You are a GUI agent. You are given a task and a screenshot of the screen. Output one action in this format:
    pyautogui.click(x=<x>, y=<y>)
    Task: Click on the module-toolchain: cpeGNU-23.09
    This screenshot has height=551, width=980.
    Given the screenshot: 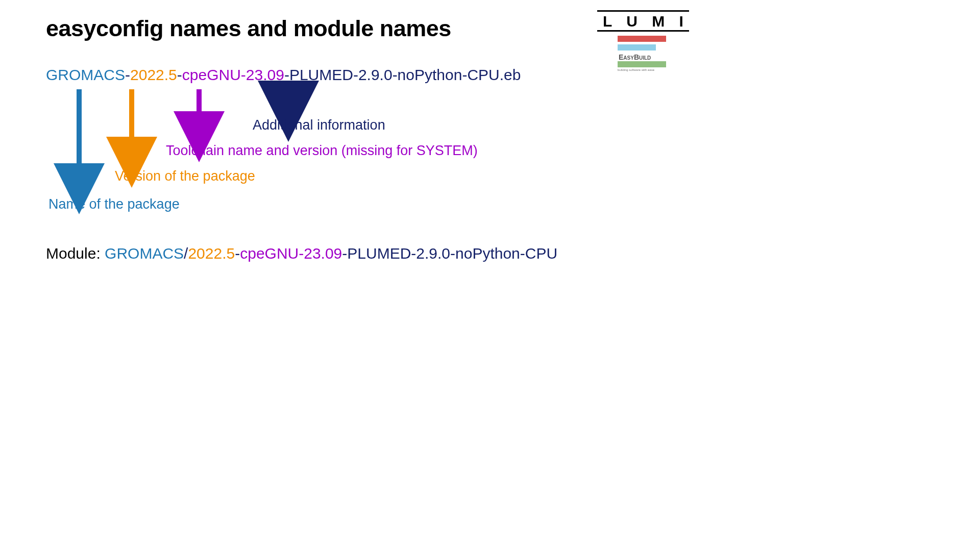 What is the action you would take?
    pyautogui.click(x=291, y=253)
    